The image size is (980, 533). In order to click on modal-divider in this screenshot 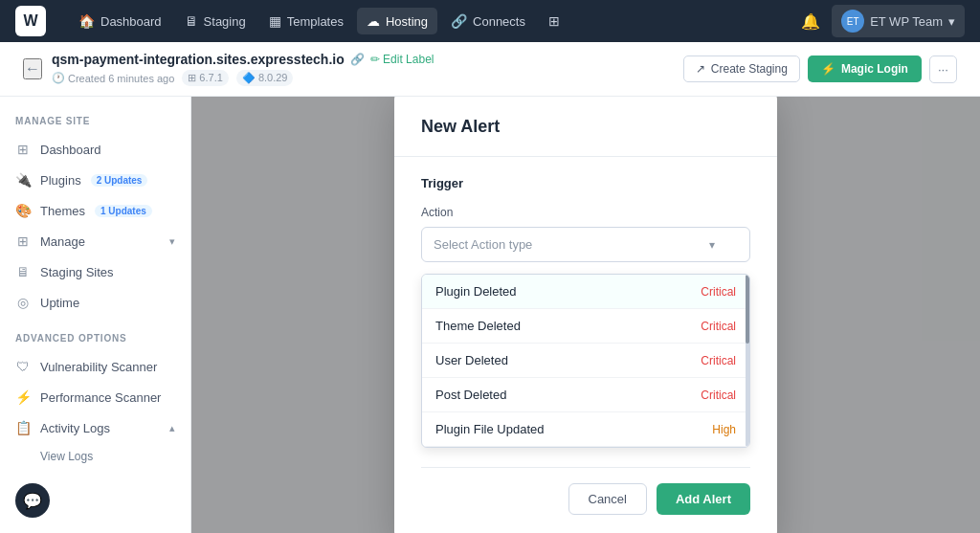, I will do `click(586, 157)`.